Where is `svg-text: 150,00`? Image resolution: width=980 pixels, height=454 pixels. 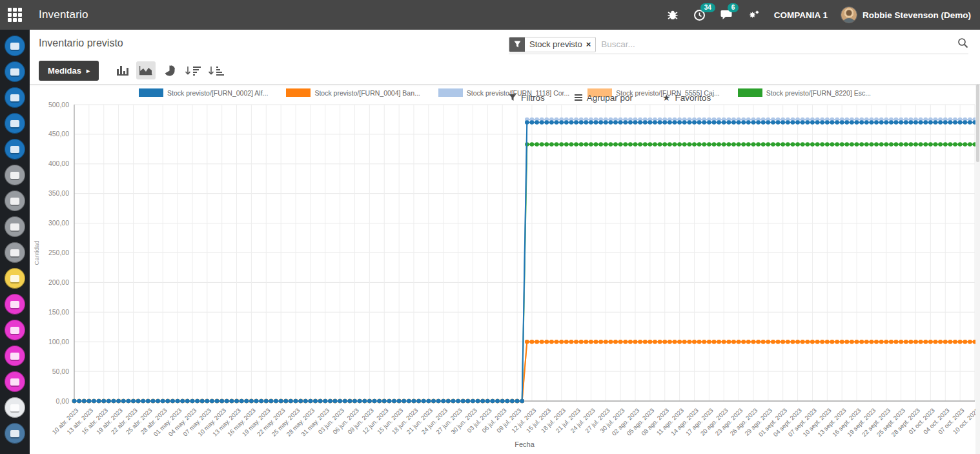
svg-text: 150,00 is located at coordinates (59, 312).